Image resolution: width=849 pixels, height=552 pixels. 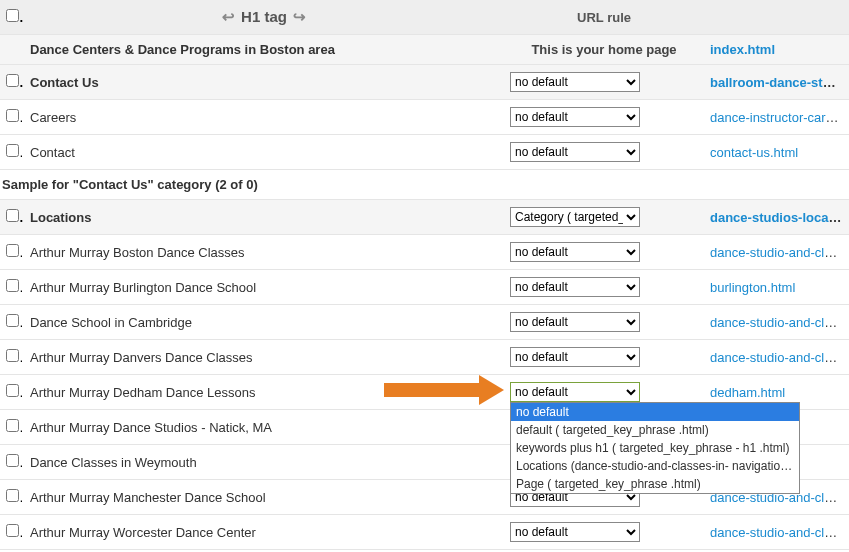 What do you see at coordinates (114, 462) in the screenshot?
I see `page-title: Dance Classes in Weymouth` at bounding box center [114, 462].